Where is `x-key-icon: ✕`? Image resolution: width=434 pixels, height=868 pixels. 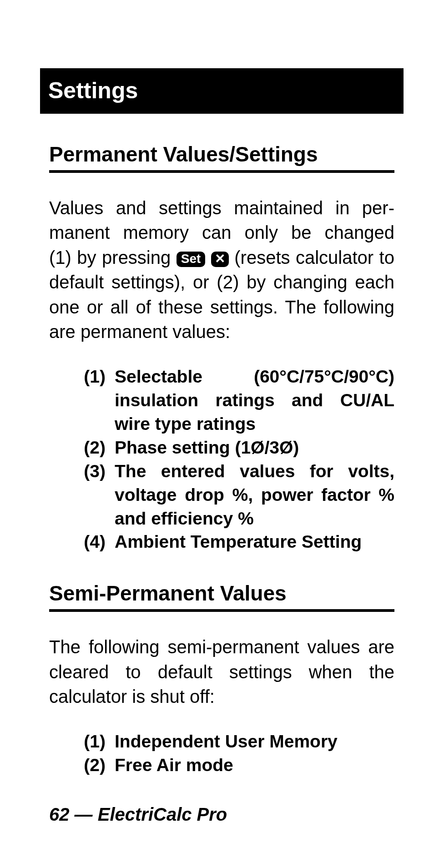
x-key-icon: ✕ is located at coordinates (220, 259).